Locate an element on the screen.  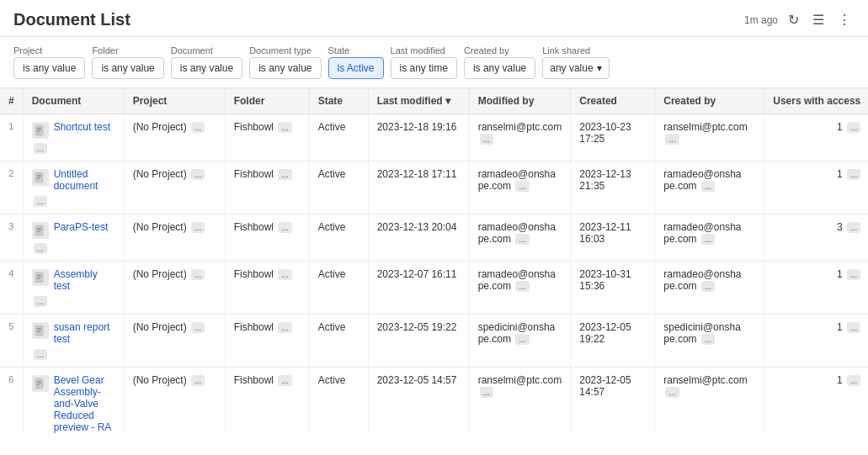
cell-lastmod: 2023-12-18 19:16 is located at coordinates (418, 138).